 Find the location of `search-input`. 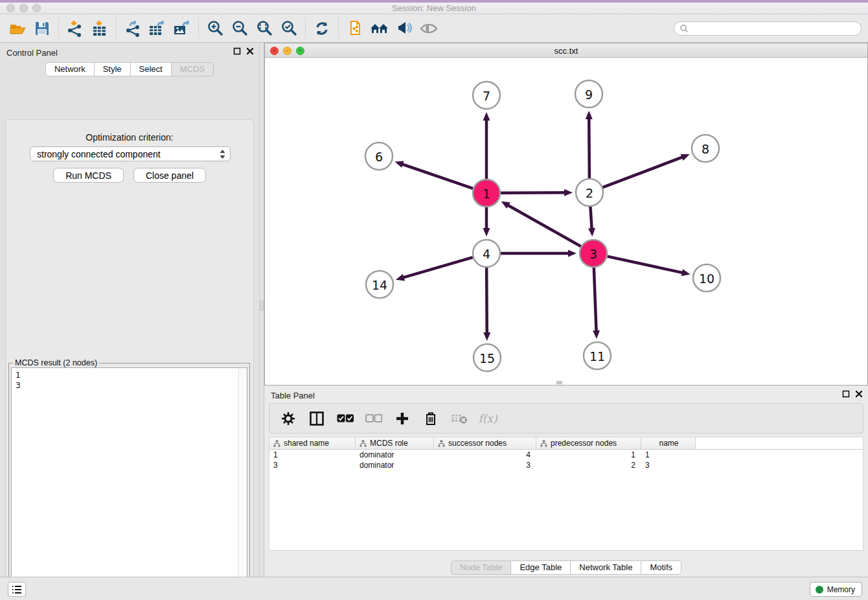

search-input is located at coordinates (772, 29).